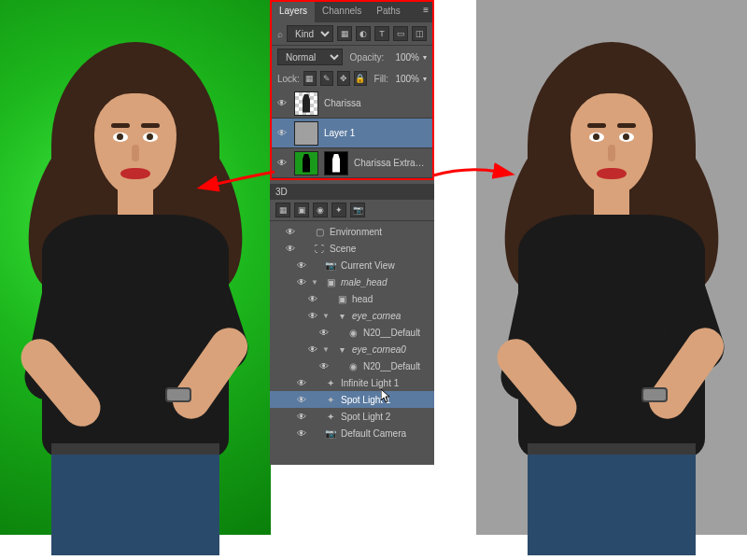 The height and width of the screenshot is (560, 747). I want to click on 3d-node-eye-cornea: 👁▼▾eye_cornea, so click(352, 315).